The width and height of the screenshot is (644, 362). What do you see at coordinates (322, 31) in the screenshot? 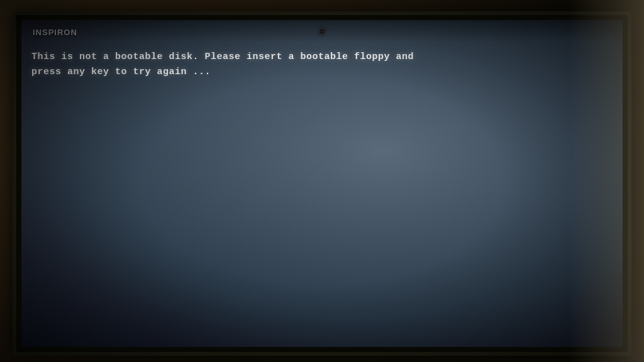
I see `webcam-icon` at bounding box center [322, 31].